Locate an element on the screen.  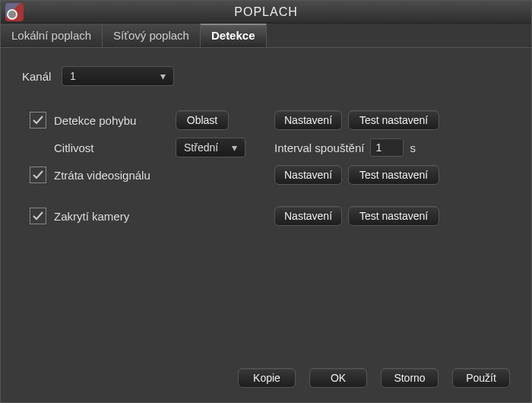
window-title: POPLACH is located at coordinates (266, 12).